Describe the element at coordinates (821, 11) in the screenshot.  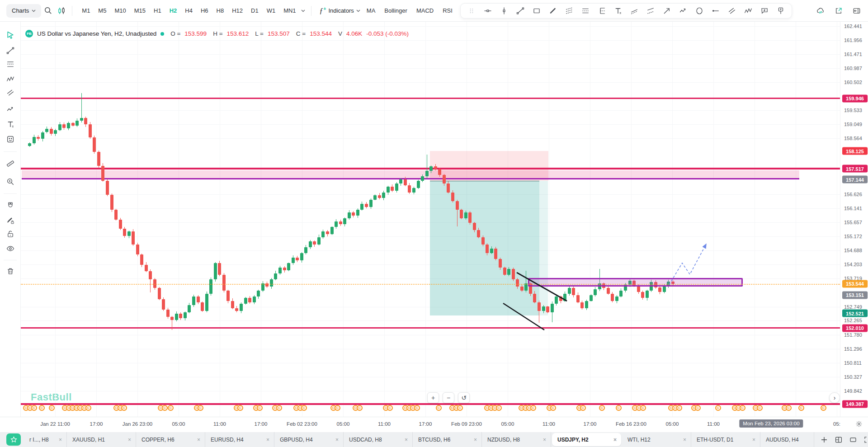
I see `cloud-sync-icon` at that location.